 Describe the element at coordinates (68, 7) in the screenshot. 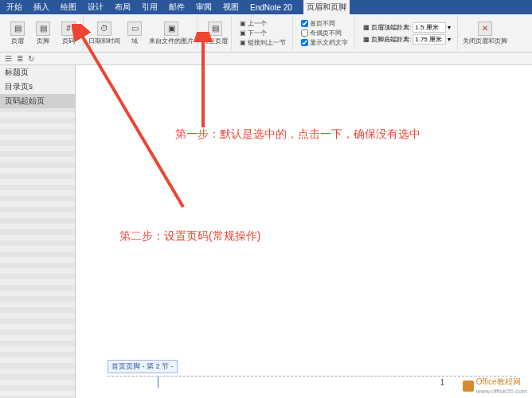

I see `menu-2: 绘图` at that location.